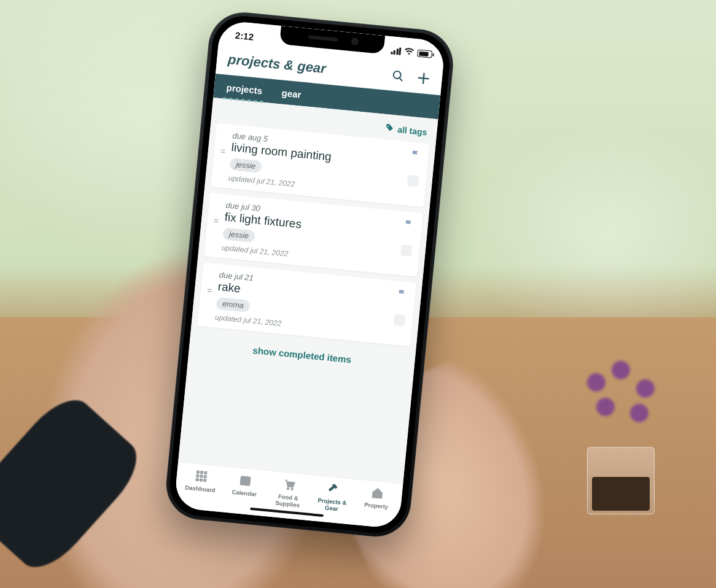  What do you see at coordinates (233, 304) in the screenshot?
I see `assignee-chip: emma` at bounding box center [233, 304].